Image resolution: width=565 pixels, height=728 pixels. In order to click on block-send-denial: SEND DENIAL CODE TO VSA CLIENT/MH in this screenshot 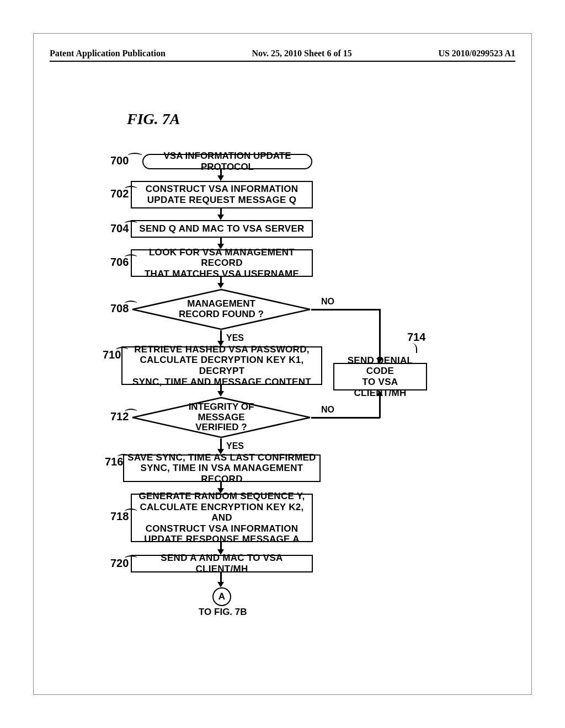, I will do `click(380, 377)`.